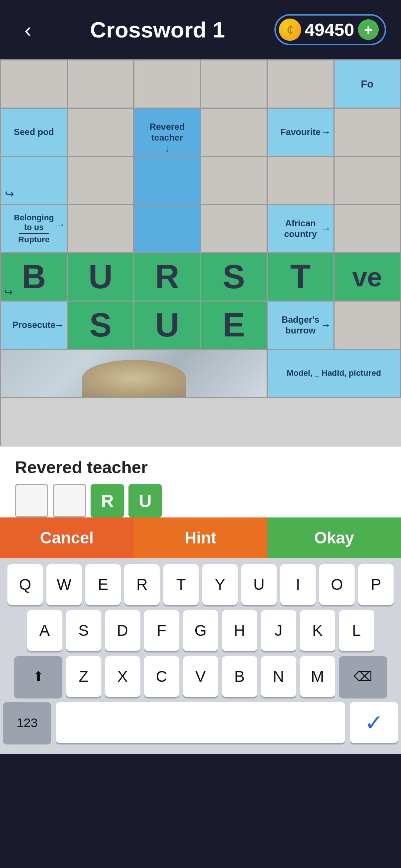 This screenshot has height=868, width=401. What do you see at coordinates (300, 132) in the screenshot?
I see `clue-favourite: Favourite` at bounding box center [300, 132].